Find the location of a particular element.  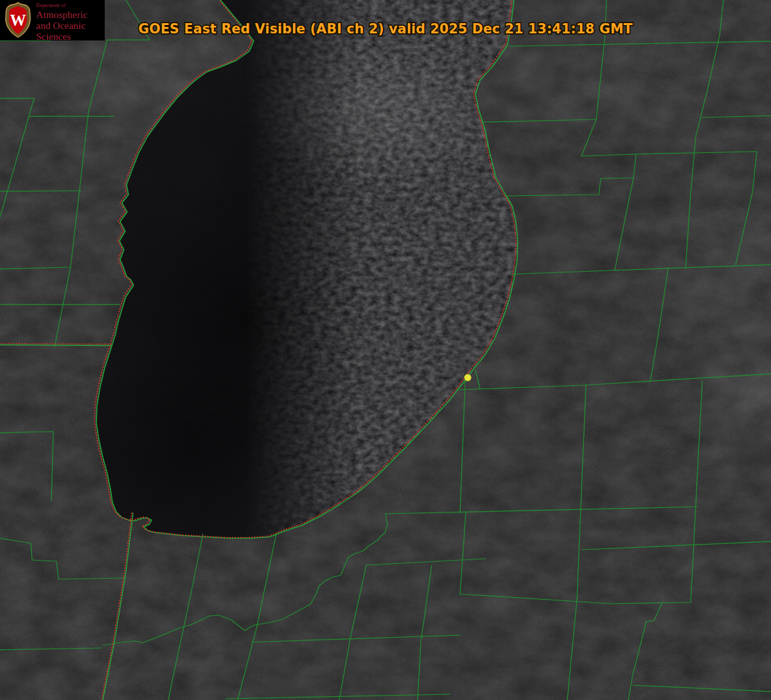

uw-crest-icon: W is located at coordinates (18, 21).